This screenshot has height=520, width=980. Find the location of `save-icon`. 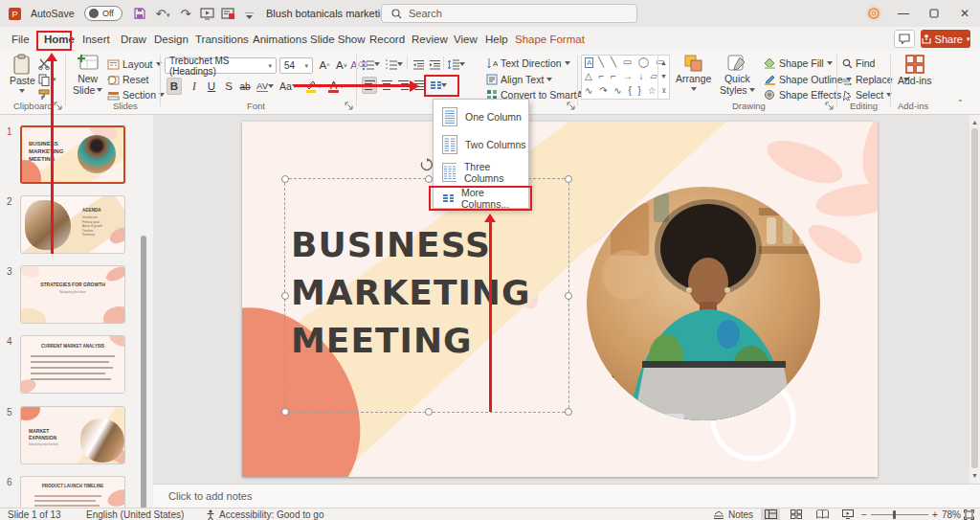

save-icon is located at coordinates (140, 13).